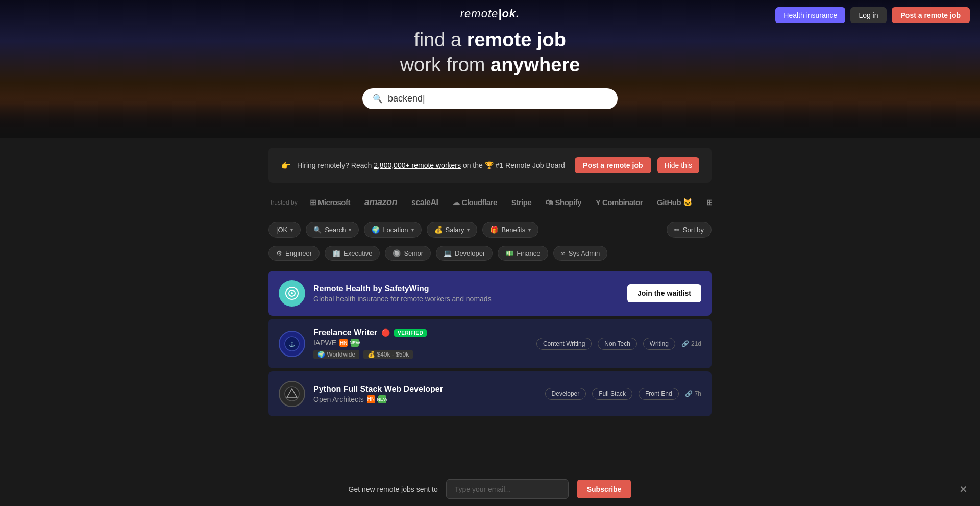  What do you see at coordinates (355, 343) in the screenshot?
I see `new-badge-iapwe: NEW` at bounding box center [355, 343].